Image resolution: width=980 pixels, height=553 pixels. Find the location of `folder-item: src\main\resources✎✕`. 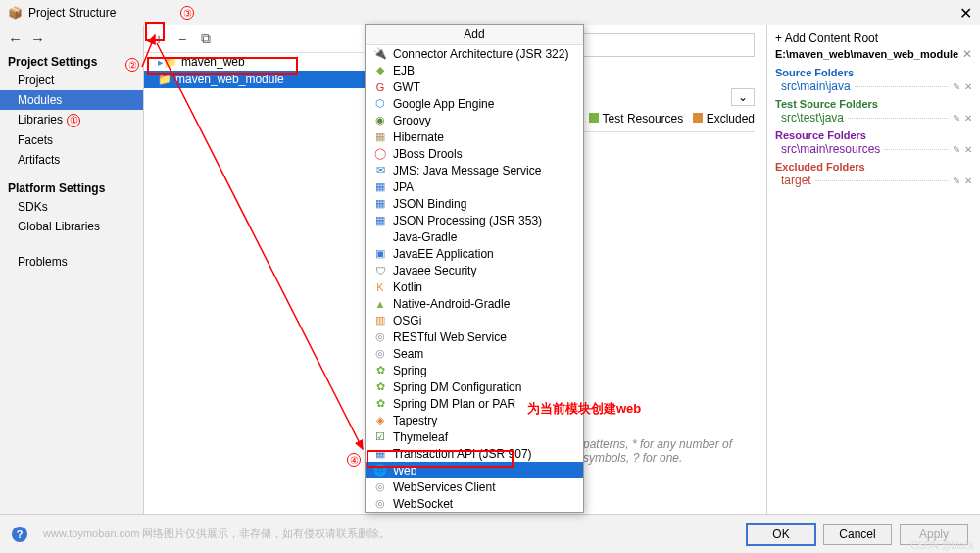

folder-item: src\main\resources✎✕ is located at coordinates (874, 149).